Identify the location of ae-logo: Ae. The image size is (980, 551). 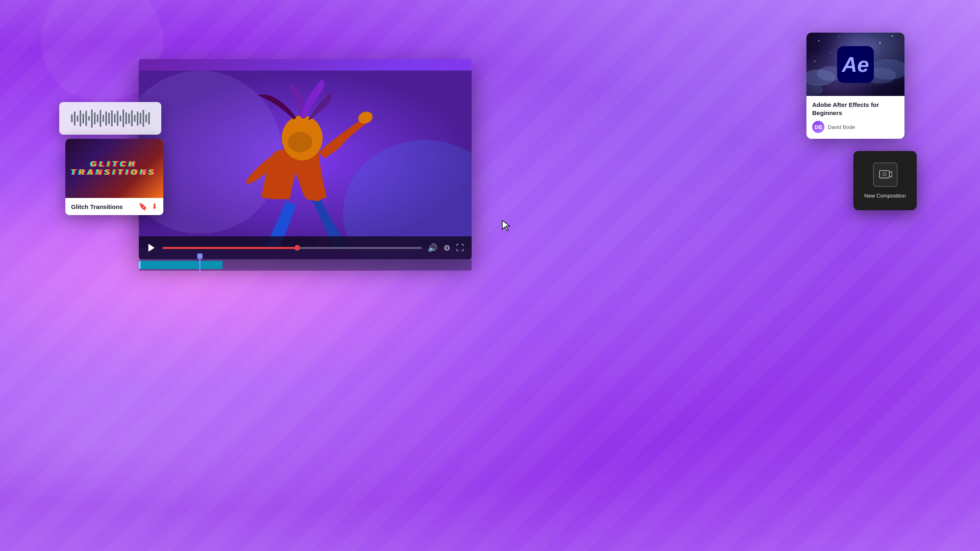
(855, 64).